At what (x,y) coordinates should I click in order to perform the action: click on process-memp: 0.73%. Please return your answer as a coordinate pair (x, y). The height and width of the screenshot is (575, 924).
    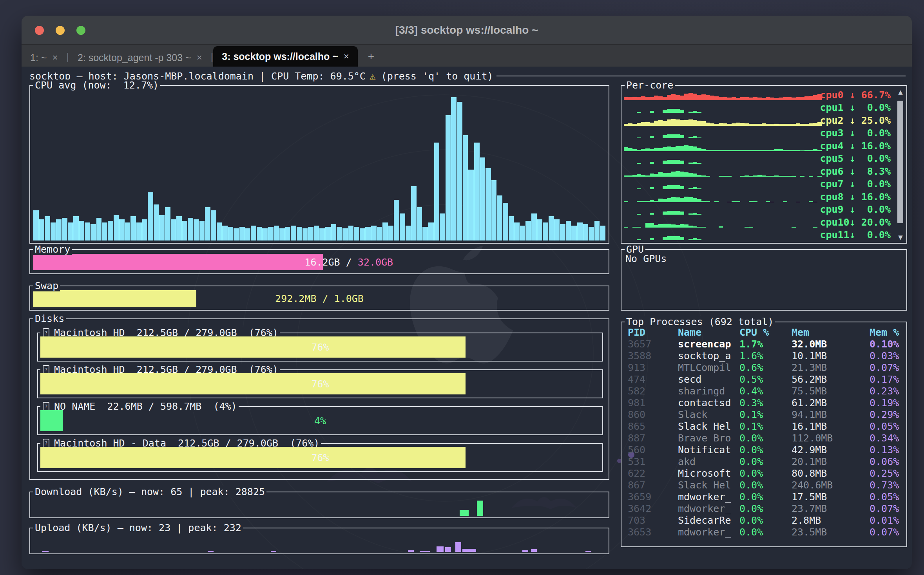
    Looking at the image, I should click on (887, 485).